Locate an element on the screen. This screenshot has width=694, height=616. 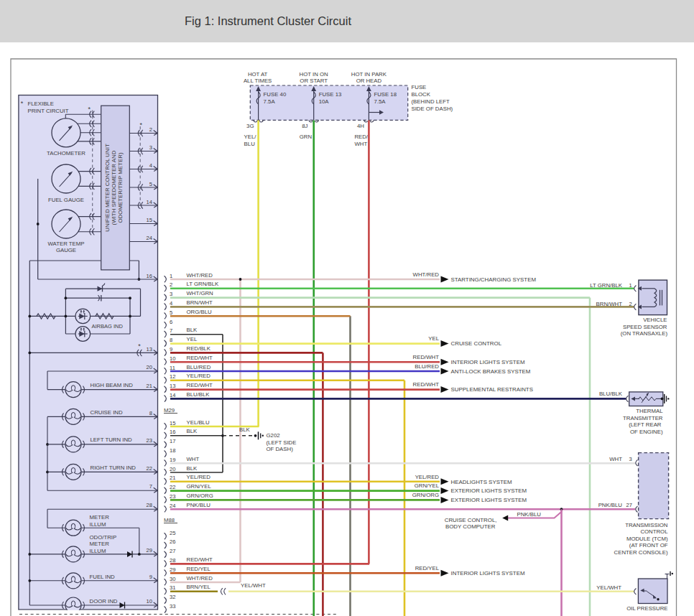
svg-text: 4 is located at coordinates (151, 165).